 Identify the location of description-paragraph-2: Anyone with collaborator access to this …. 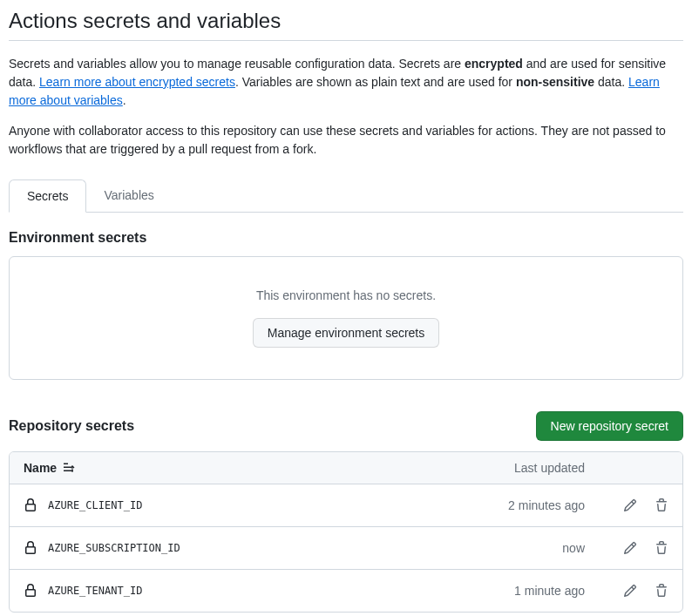
(346, 140).